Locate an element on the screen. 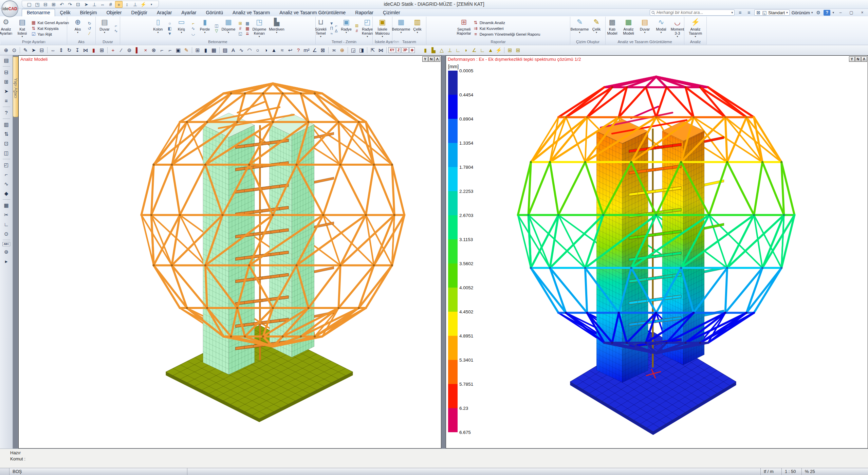 The height and width of the screenshot is (475, 868). ribbon-button-kiri: ▭Kiriş▾ is located at coordinates (181, 29).